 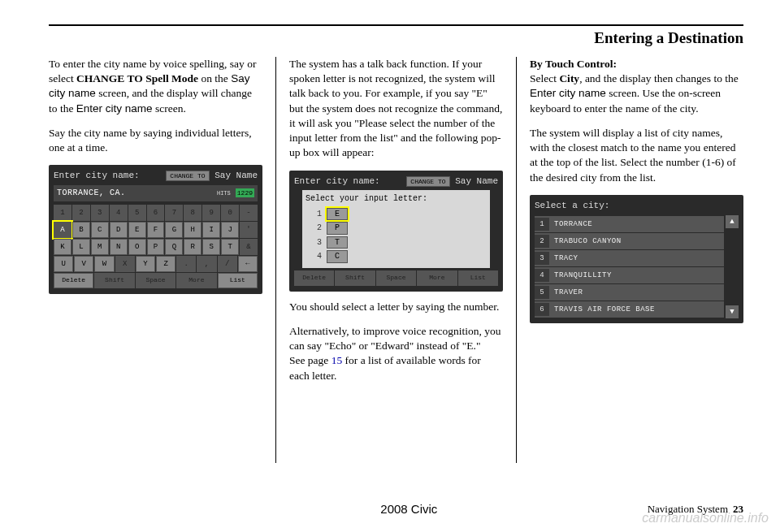 What do you see at coordinates (206, 264) in the screenshot?
I see `key-comma: ,` at bounding box center [206, 264].